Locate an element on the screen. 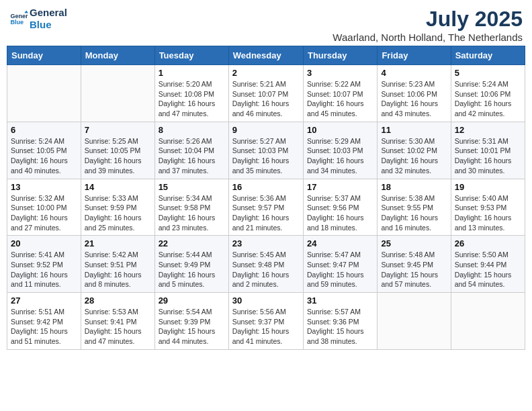 The height and width of the screenshot is (411, 532). calendar-cell: 29Sunrise: 5:54 AM Sunset: 9:39 PM Dayli… is located at coordinates (191, 321).